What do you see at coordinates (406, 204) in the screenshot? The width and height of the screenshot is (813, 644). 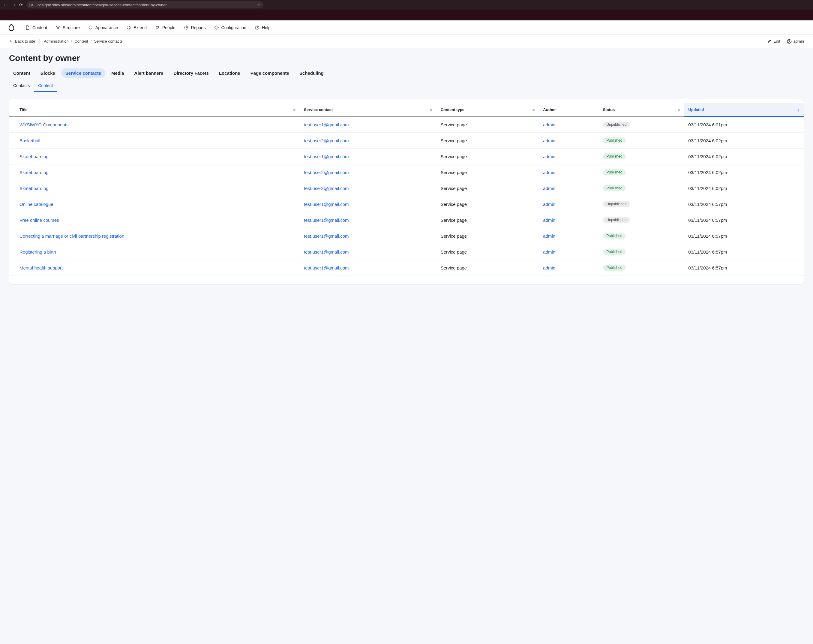 I see `table-row: Online cataloguetest.user1@gmail.comServ…` at bounding box center [406, 204].